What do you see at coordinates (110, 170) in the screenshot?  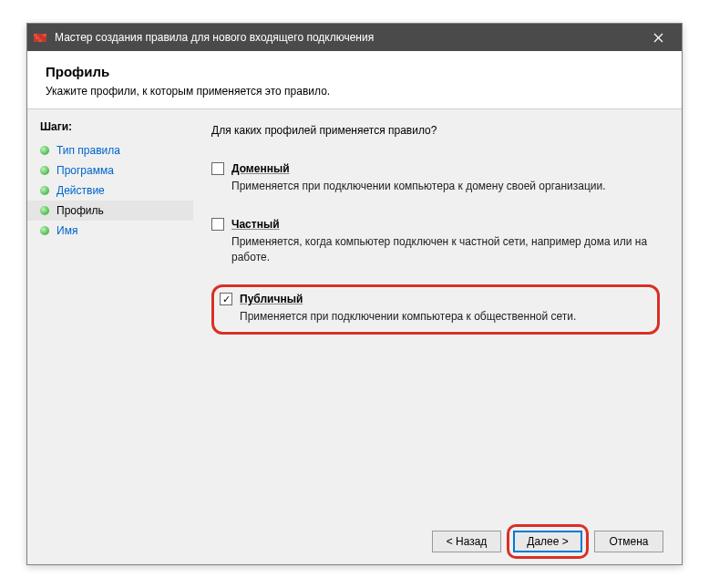 I see `step-program: Программа` at bounding box center [110, 170].